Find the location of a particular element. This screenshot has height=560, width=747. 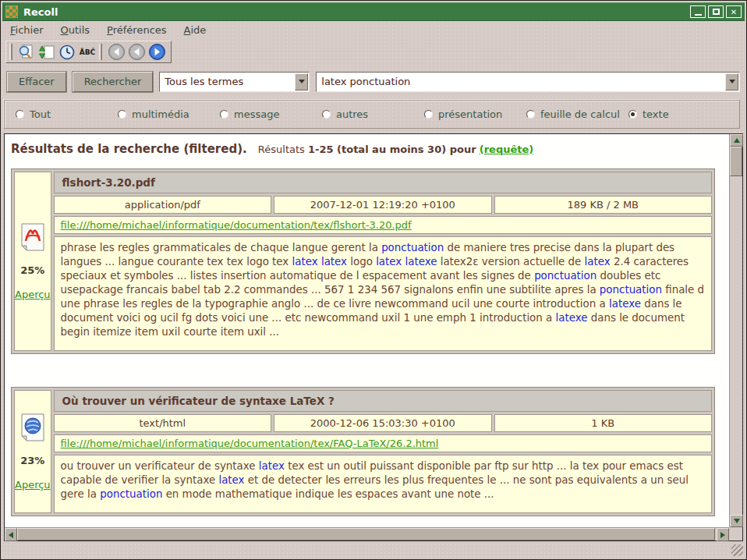

sort-by-date-button is located at coordinates (67, 52).